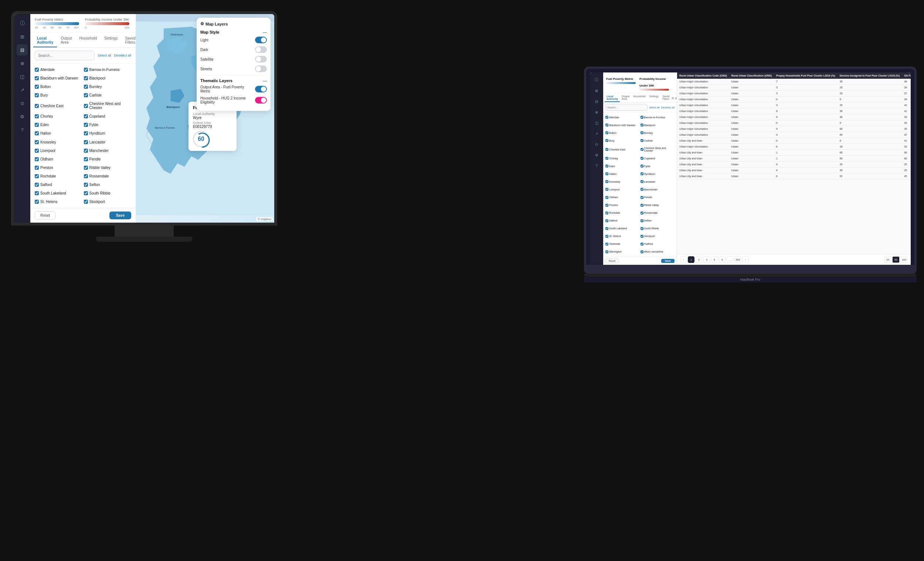  What do you see at coordinates (228, 100) in the screenshot?
I see `layer-household-label: Household - HUG 2 Income Eligibility` at bounding box center [228, 100].